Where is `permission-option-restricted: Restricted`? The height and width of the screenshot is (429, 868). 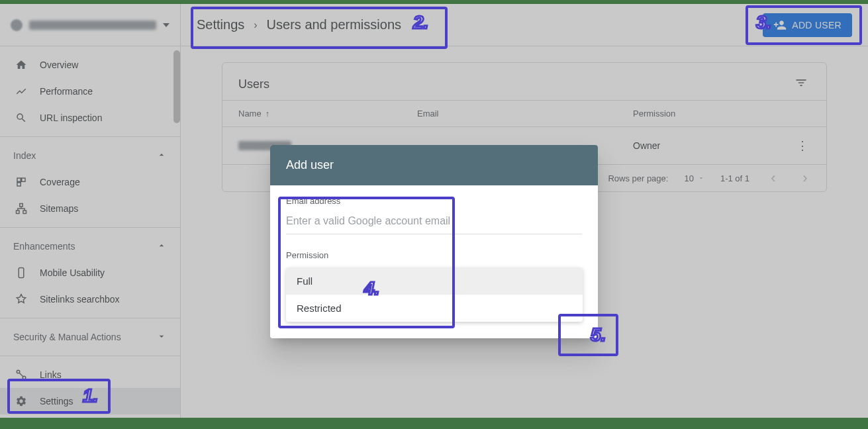 permission-option-restricted: Restricted is located at coordinates (434, 309).